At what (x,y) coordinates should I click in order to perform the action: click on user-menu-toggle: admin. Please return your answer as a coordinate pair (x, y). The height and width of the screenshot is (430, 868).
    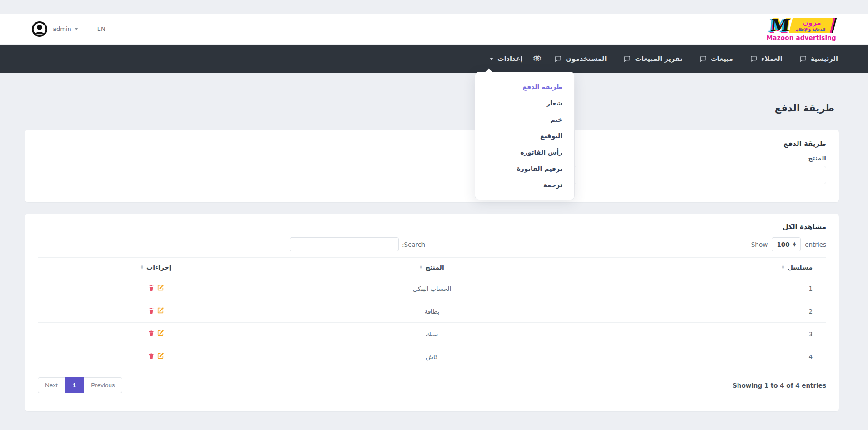
    Looking at the image, I should click on (65, 29).